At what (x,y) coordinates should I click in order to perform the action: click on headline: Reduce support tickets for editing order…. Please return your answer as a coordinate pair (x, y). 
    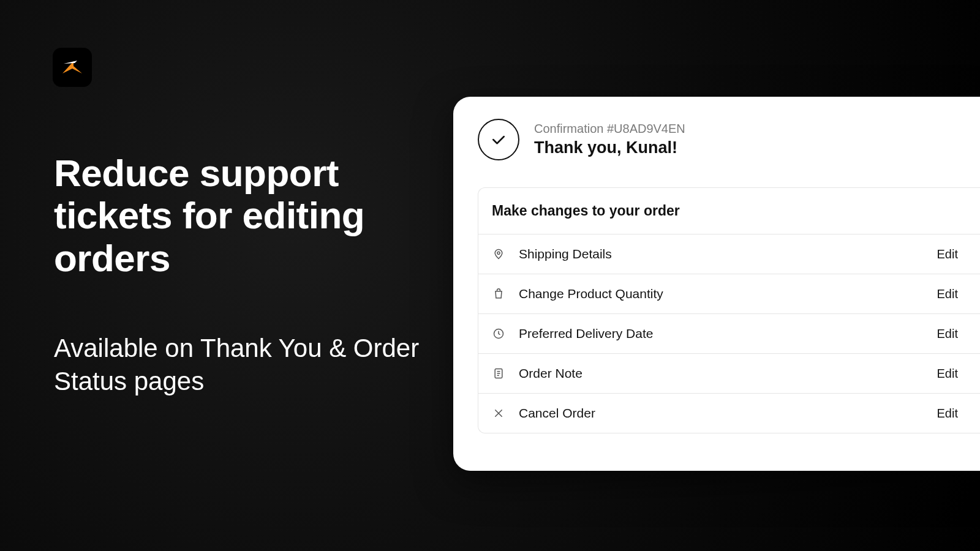
    Looking at the image, I should click on (238, 216).